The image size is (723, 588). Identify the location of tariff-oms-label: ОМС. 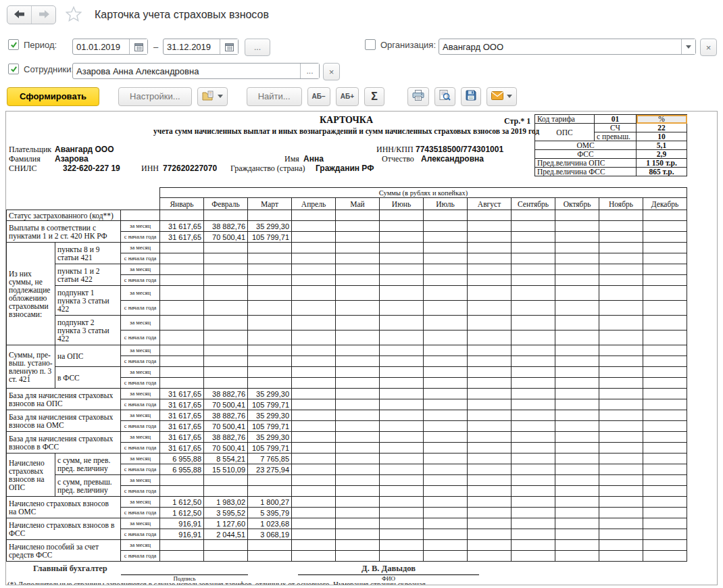
(586, 146).